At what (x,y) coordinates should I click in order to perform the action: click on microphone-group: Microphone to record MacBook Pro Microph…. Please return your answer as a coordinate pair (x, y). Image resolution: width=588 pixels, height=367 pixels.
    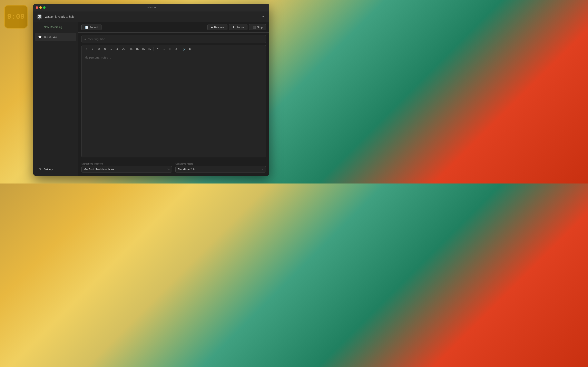
    Looking at the image, I should click on (127, 167).